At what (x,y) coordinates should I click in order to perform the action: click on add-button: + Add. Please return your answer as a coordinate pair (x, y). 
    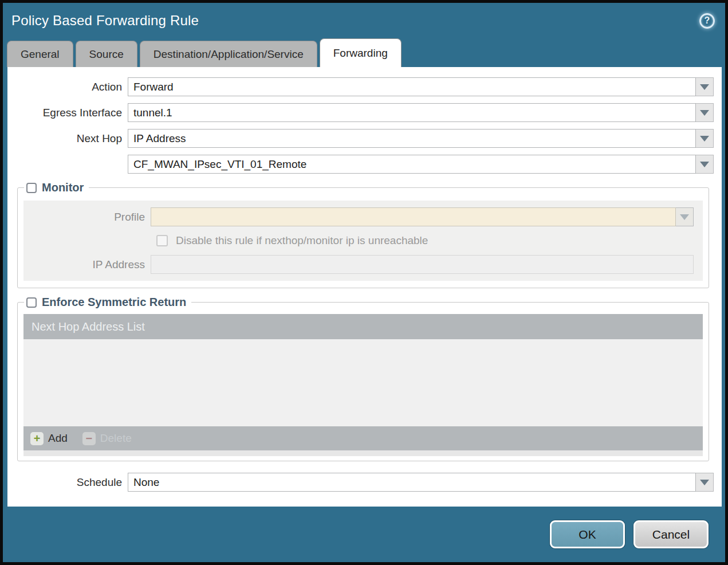
    Looking at the image, I should click on (49, 439).